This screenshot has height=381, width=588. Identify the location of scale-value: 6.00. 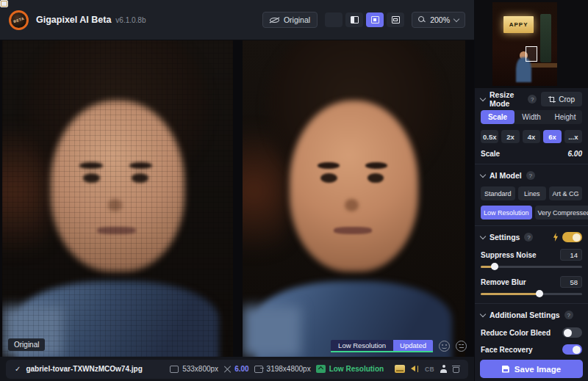
(575, 154).